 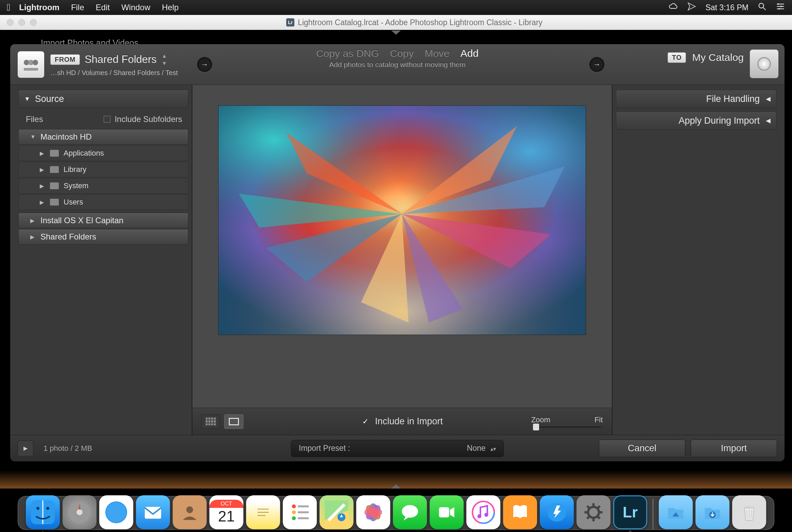 What do you see at coordinates (116, 512) in the screenshot?
I see `dock-safari` at bounding box center [116, 512].